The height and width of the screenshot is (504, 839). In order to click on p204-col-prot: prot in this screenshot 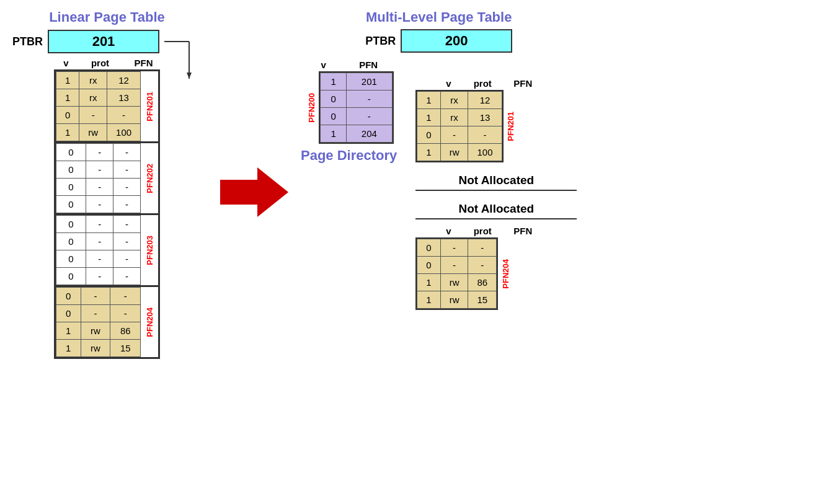, I will do `click(482, 231)`.